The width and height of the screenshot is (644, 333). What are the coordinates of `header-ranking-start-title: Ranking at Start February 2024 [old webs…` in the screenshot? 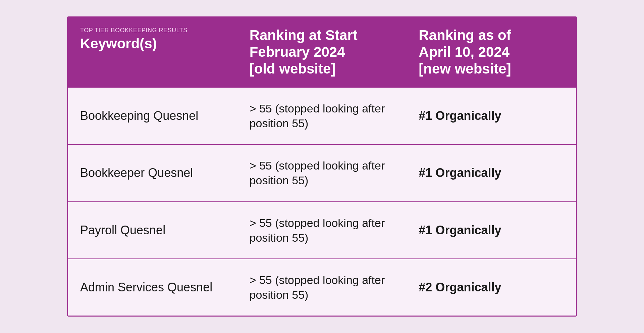 It's located at (322, 52).